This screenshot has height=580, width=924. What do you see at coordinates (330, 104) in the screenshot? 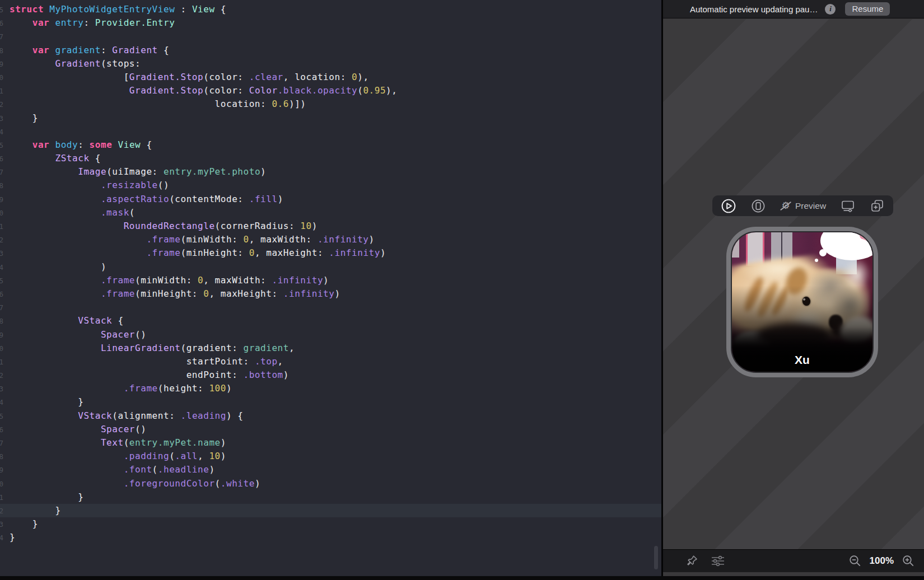
I see `code-line: 62 location: 0.6)])` at bounding box center [330, 104].